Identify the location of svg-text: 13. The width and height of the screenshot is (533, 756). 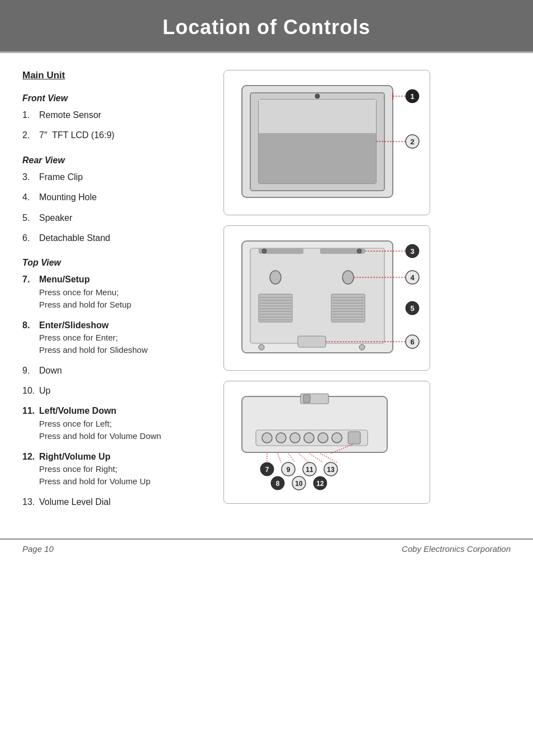
(331, 470).